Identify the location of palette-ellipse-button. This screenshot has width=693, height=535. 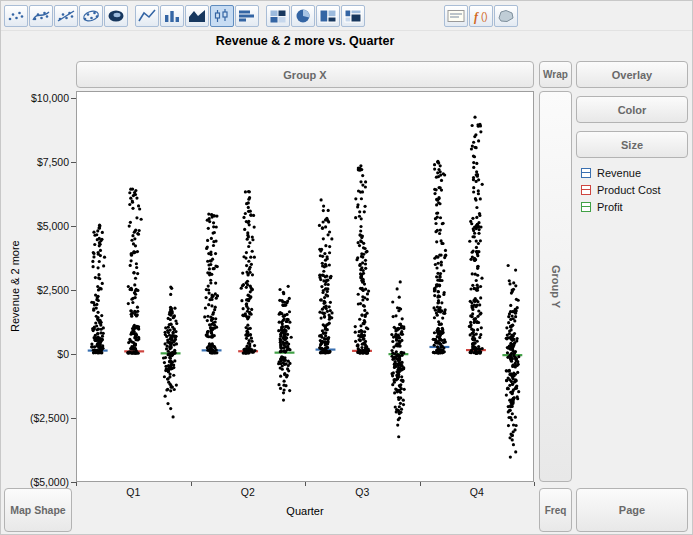
(91, 16).